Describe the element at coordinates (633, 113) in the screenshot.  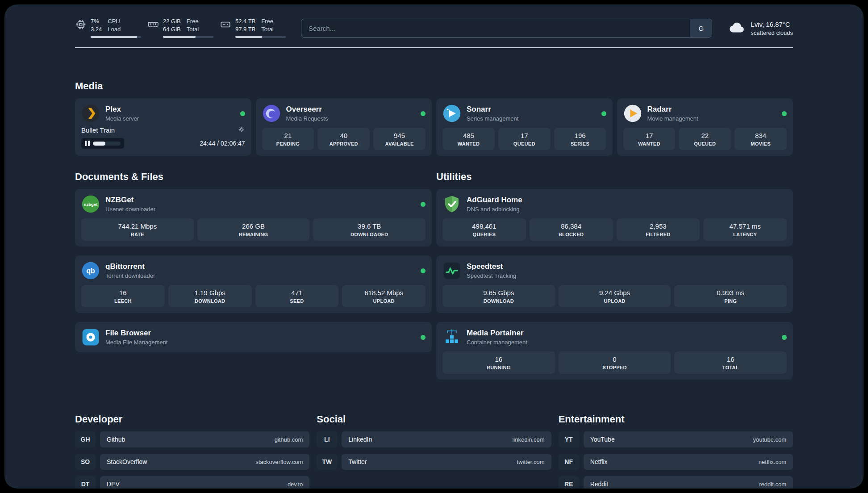
I see `radarr-icon` at that location.